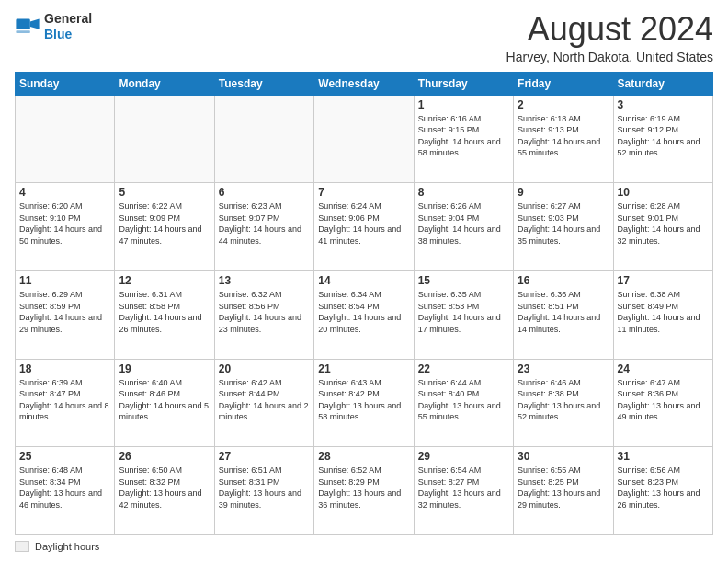 This screenshot has width=728, height=563. What do you see at coordinates (364, 369) in the screenshot?
I see `day-number: 21` at bounding box center [364, 369].